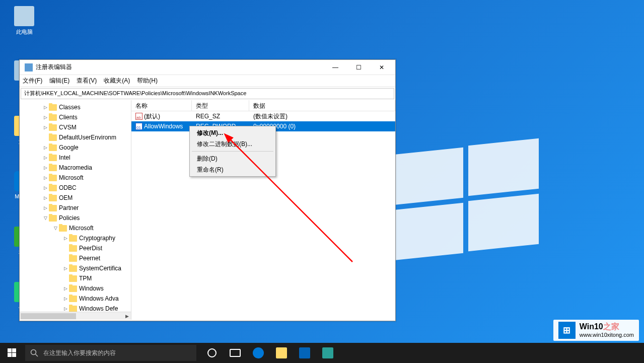 Image resolution: width=644 pixels, height=363 pixels. I want to click on tree-node: ▽Microsoft, so click(77, 228).